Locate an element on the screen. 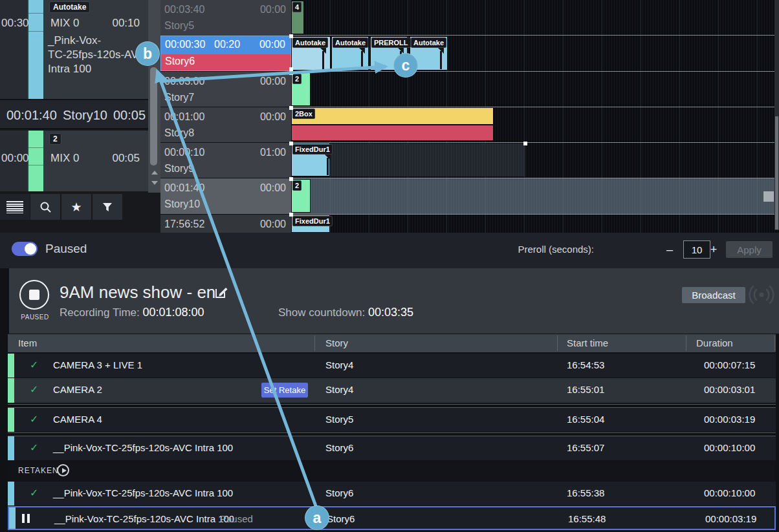 This screenshot has width=779, height=532. story-row-story8: 00:01:00 00:00 Story8 is located at coordinates (226, 124).